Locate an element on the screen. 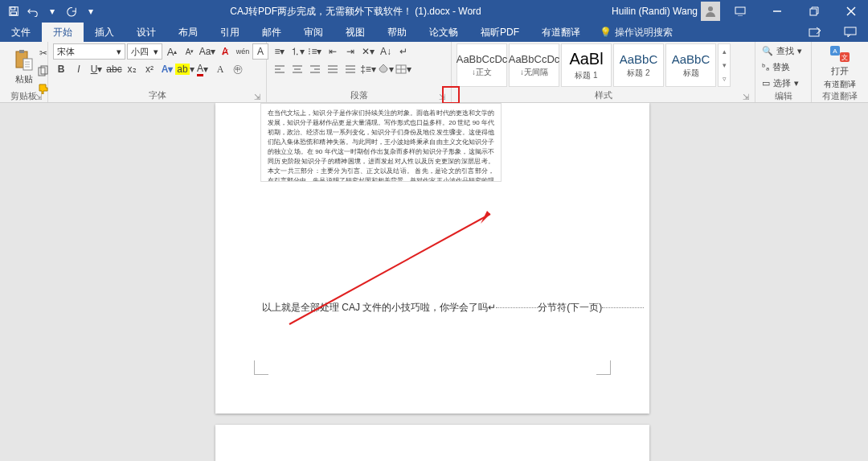 The image size is (868, 461). minimize-icon is located at coordinates (777, 11).